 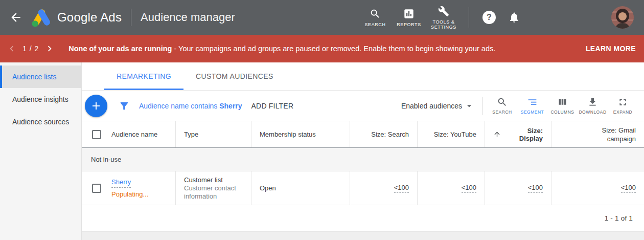 I want to click on toolbar-divider, so click(x=482, y=106).